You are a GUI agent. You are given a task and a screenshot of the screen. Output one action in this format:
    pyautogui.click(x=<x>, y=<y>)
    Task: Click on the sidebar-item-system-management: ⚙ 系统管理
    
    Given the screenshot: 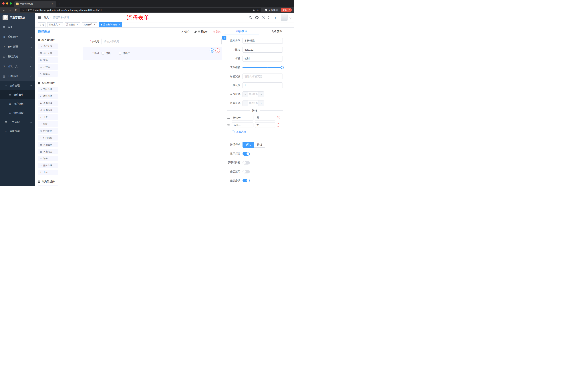 What is the action you would take?
    pyautogui.click(x=18, y=37)
    